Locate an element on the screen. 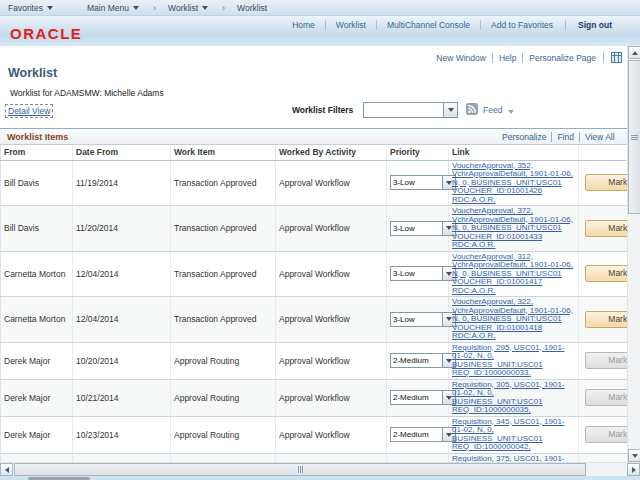 The height and width of the screenshot is (480, 640). cell-priority: 2-Medium is located at coordinates (418, 398).